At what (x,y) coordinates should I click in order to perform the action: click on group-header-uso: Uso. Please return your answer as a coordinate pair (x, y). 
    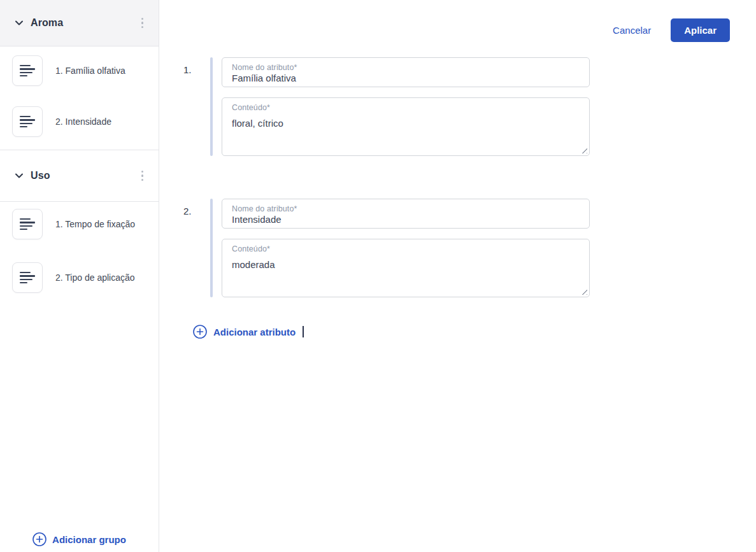
    Looking at the image, I should click on (79, 176).